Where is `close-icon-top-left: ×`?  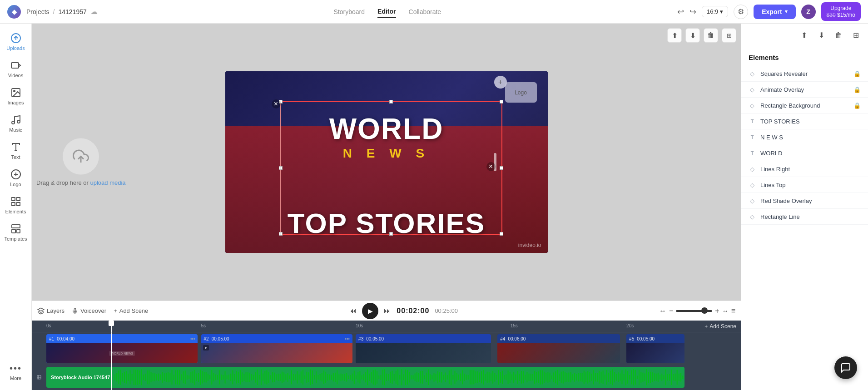 close-icon-top-left: × is located at coordinates (276, 104).